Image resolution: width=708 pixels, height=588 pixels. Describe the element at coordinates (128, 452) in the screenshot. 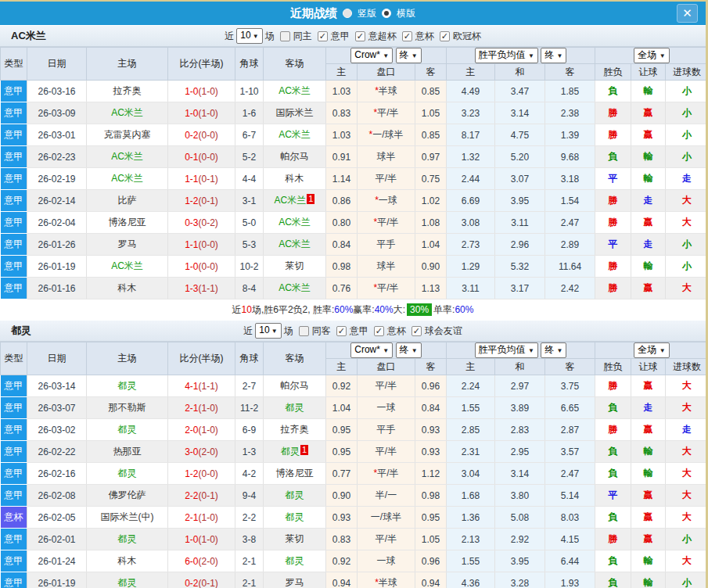

I see `home-team-cell: 热那亚` at that location.